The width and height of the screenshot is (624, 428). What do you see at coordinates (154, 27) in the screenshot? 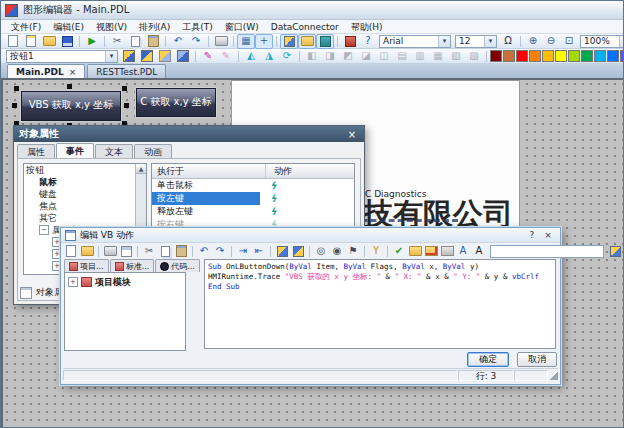
I see `menu-item: 排列(A)` at bounding box center [154, 27].